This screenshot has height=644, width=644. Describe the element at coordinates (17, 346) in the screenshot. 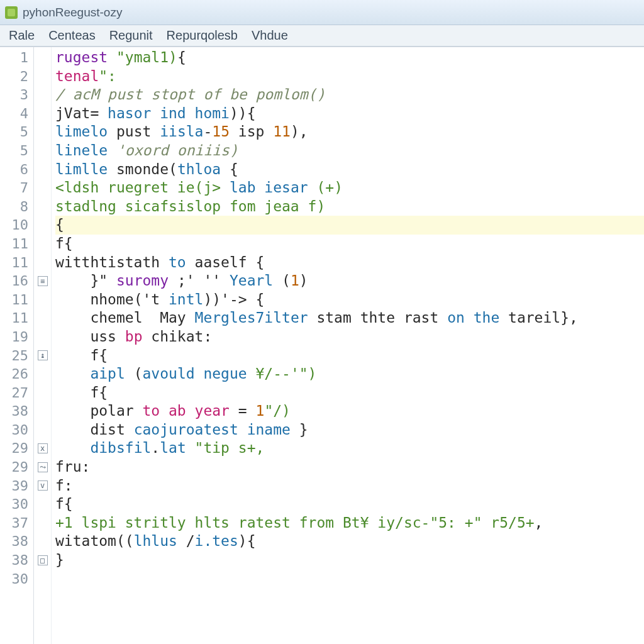

I see `line-number-gutter: 1234556781011111611111925262738302929393…` at that location.